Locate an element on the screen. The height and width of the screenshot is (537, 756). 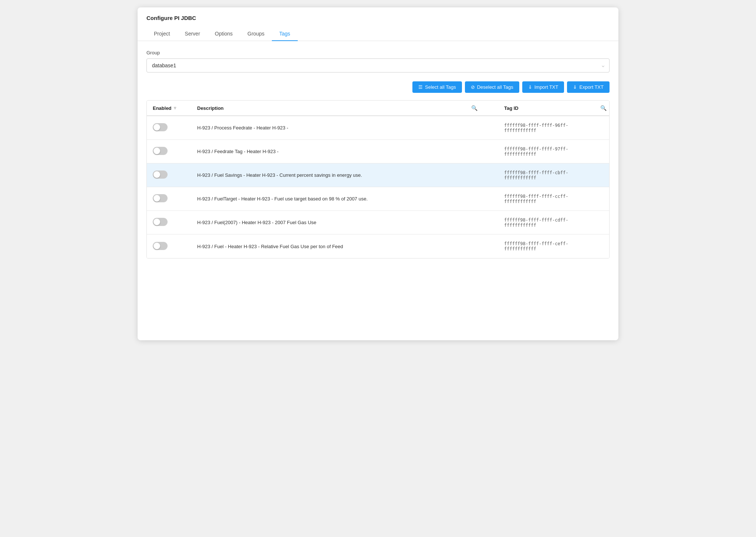
filter-icon: ▿ is located at coordinates (175, 108).